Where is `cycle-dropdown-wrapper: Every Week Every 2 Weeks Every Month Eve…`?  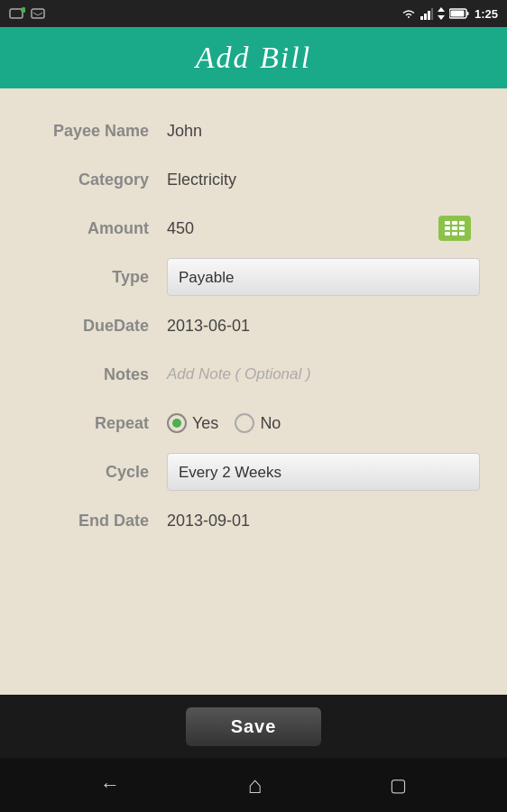 cycle-dropdown-wrapper: Every Week Every 2 Weeks Every Month Eve… is located at coordinates (323, 472).